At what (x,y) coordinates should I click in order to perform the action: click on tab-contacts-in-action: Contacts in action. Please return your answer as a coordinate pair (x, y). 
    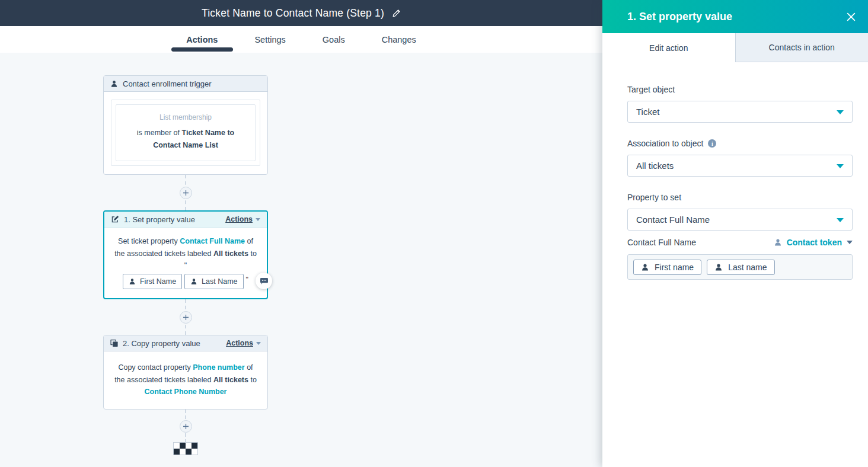
    Looking at the image, I should click on (802, 47).